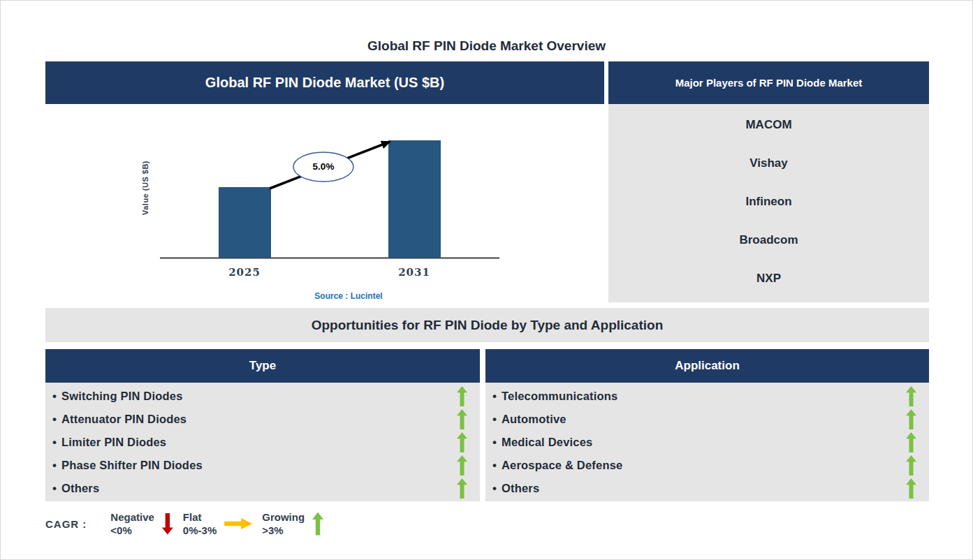 The height and width of the screenshot is (560, 973). What do you see at coordinates (145, 188) in the screenshot?
I see `y-axis-label: Value (US $B)` at bounding box center [145, 188].